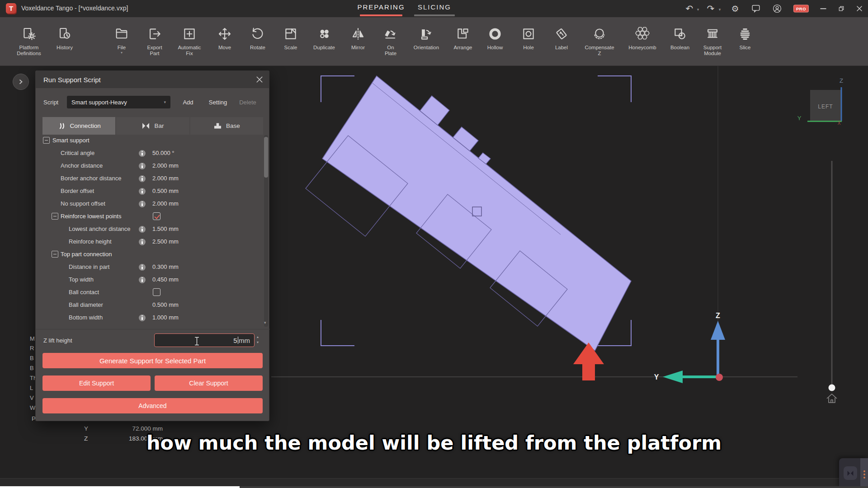  What do you see at coordinates (218, 102) in the screenshot?
I see `setting-script-button: Setting` at bounding box center [218, 102].